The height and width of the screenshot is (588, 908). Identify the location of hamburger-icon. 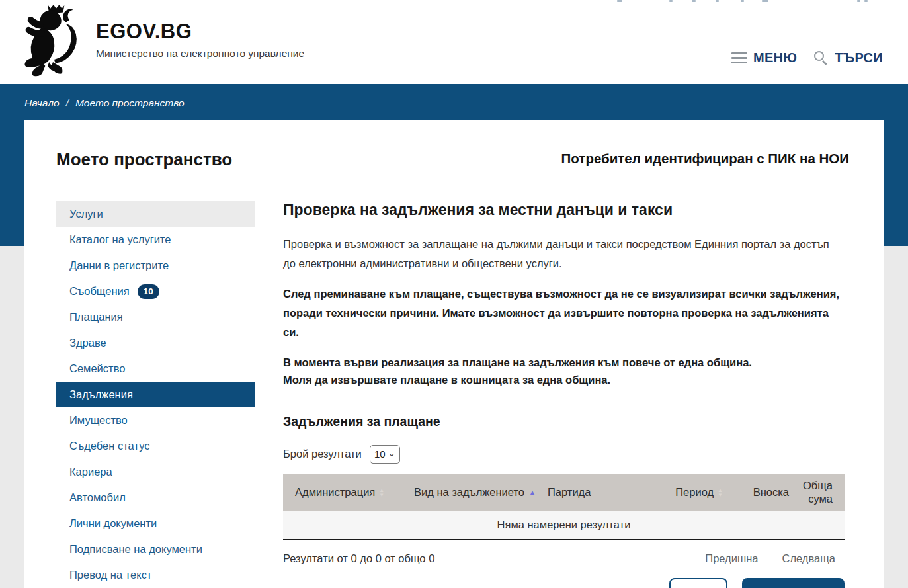
(739, 58).